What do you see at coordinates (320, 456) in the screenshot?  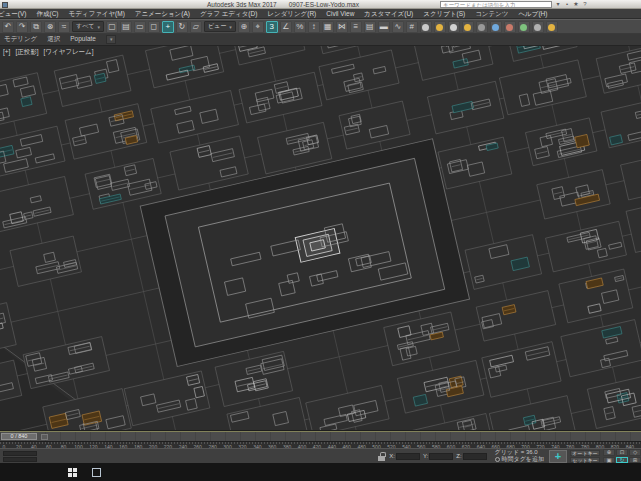 I see `status-bar: X: Y: Z: グリッド = 36.0 時間タグを追加 + オートキー セット…` at bounding box center [320, 456].